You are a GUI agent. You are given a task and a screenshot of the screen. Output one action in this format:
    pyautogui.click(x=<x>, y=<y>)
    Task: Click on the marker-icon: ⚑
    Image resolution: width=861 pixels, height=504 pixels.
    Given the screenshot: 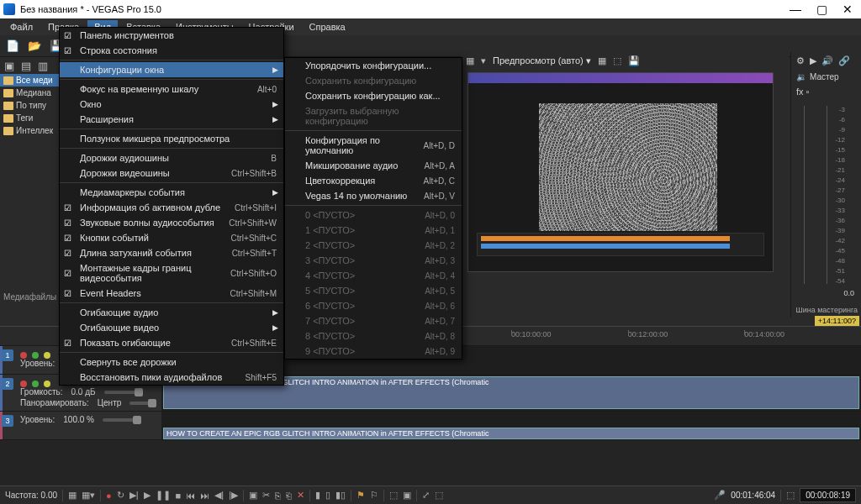 What is the action you would take?
    pyautogui.click(x=361, y=496)
    